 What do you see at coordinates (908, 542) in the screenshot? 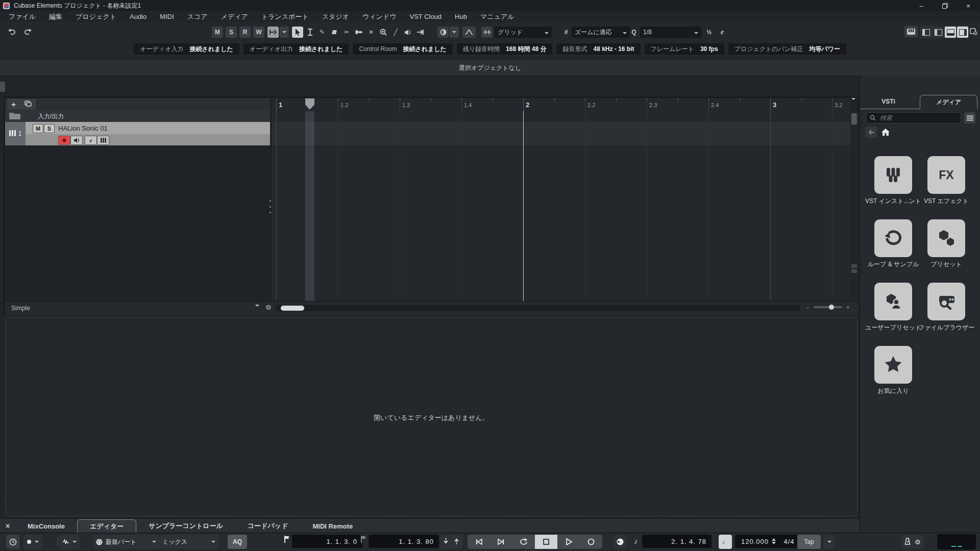
I see `metronome-button` at bounding box center [908, 542].